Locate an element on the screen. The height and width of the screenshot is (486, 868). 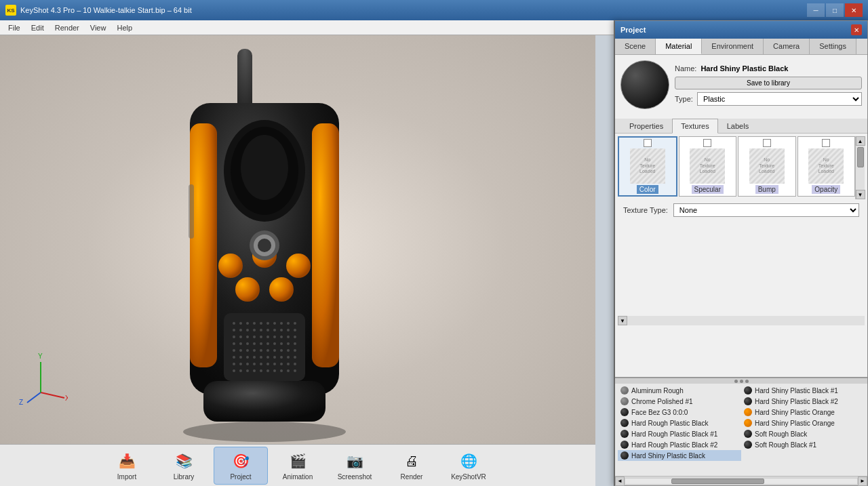
material-row-aluminum-rough: Aluminum Rough is located at coordinates (679, 390).